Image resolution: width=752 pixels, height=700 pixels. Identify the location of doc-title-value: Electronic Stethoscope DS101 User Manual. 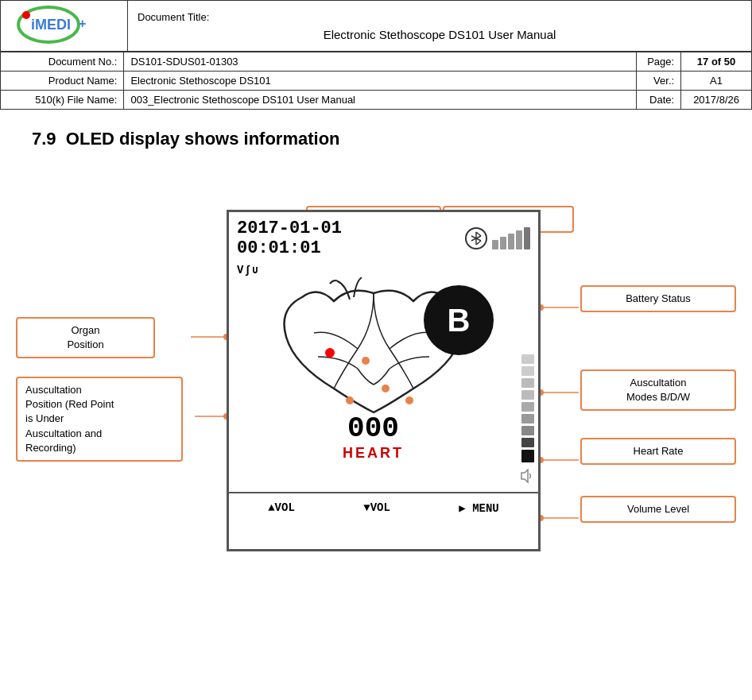
(440, 32).